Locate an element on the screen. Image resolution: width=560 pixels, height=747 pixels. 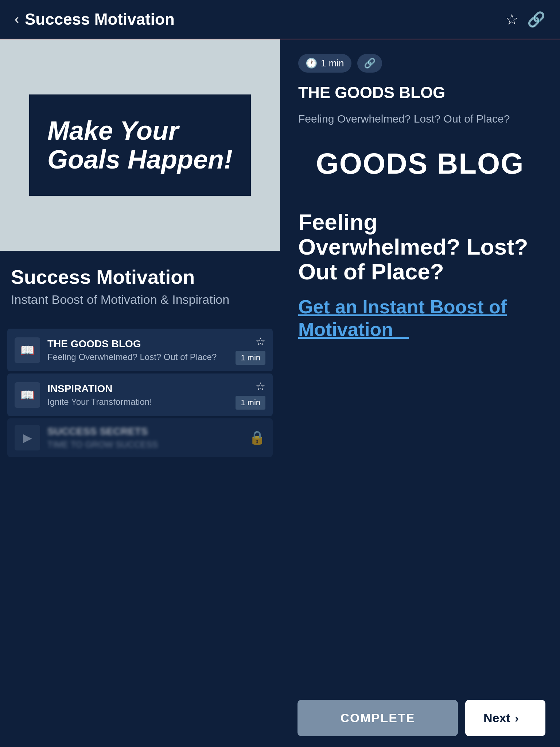
hero-text-line2: Goals Happen! is located at coordinates (140, 160).